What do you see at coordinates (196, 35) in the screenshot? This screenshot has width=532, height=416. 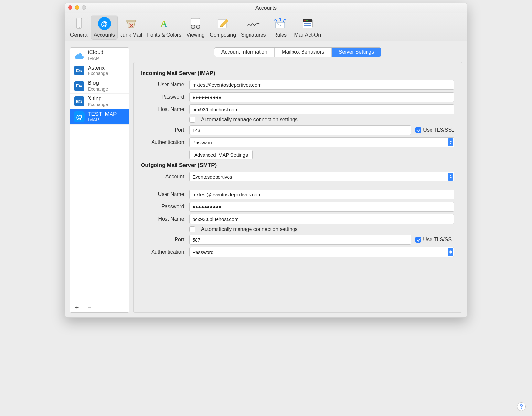 I see `toolbar-label: Viewing` at bounding box center [196, 35].